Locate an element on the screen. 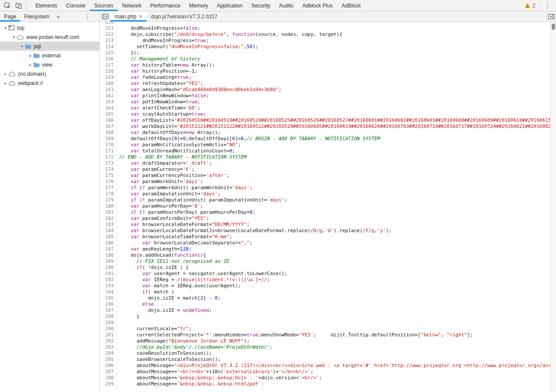  line-number: 202 is located at coordinates (109, 341).